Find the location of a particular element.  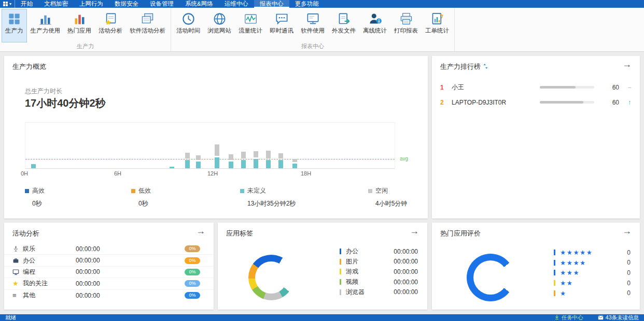

menu-item-data-security: 数据安全 is located at coordinates (127, 4).